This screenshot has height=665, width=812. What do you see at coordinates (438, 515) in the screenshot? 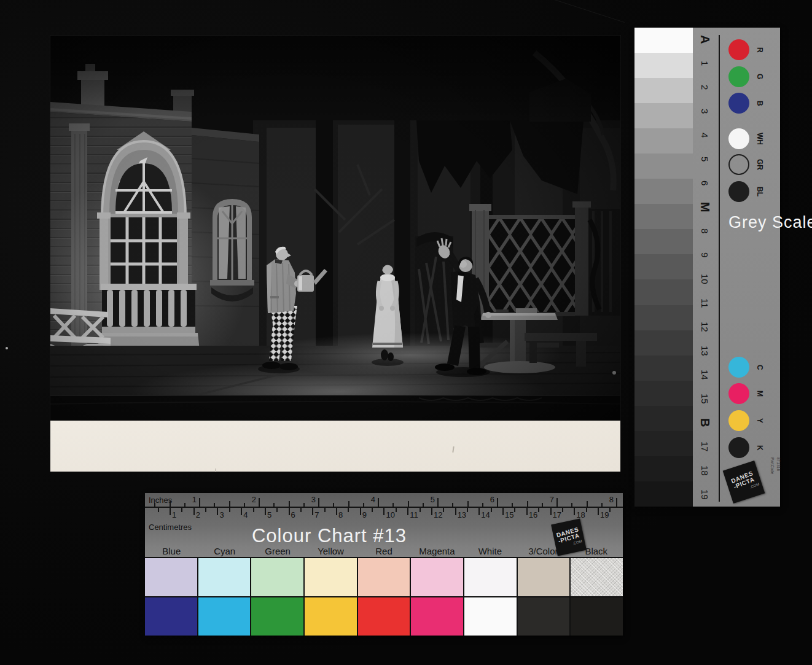
I see `cm-number: 12` at bounding box center [438, 515].